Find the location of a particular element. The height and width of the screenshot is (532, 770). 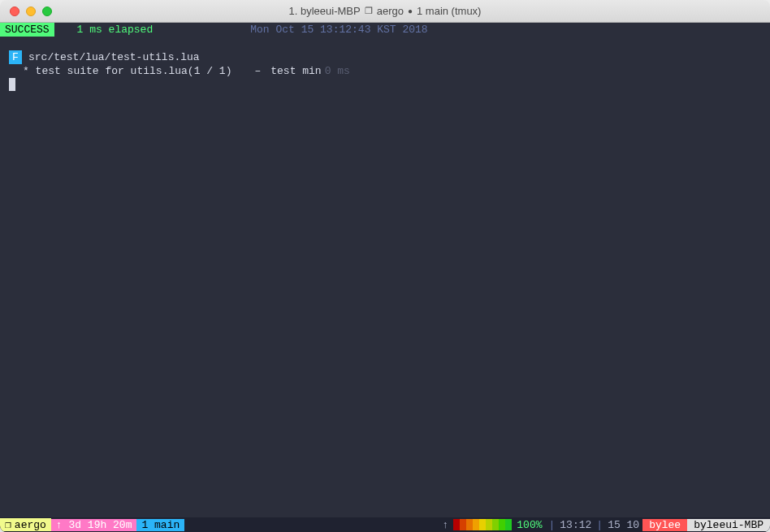

user-tag: bylee is located at coordinates (664, 525).